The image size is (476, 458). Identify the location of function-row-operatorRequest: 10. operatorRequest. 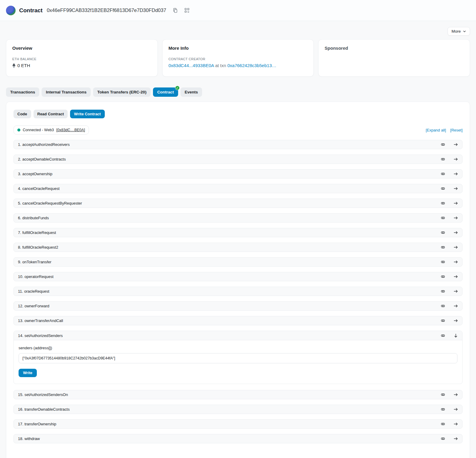
(238, 277).